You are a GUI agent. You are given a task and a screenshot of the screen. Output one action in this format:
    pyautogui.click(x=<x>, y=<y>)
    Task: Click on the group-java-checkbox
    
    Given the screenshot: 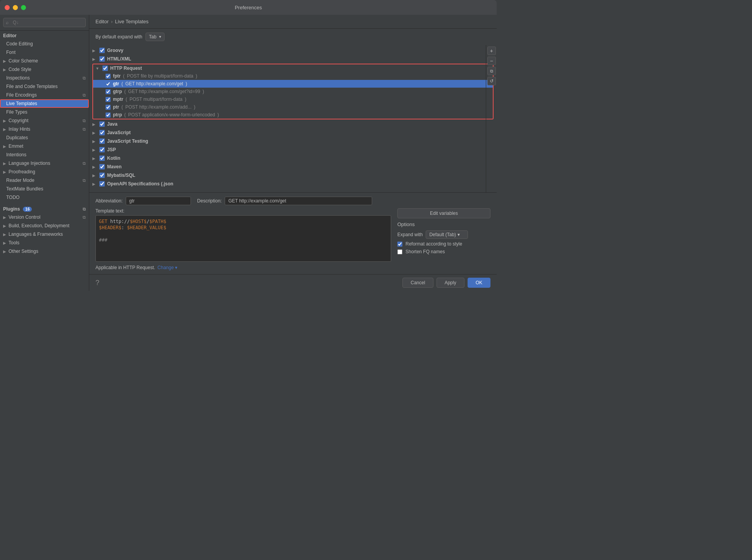 What is the action you would take?
    pyautogui.click(x=102, y=124)
    